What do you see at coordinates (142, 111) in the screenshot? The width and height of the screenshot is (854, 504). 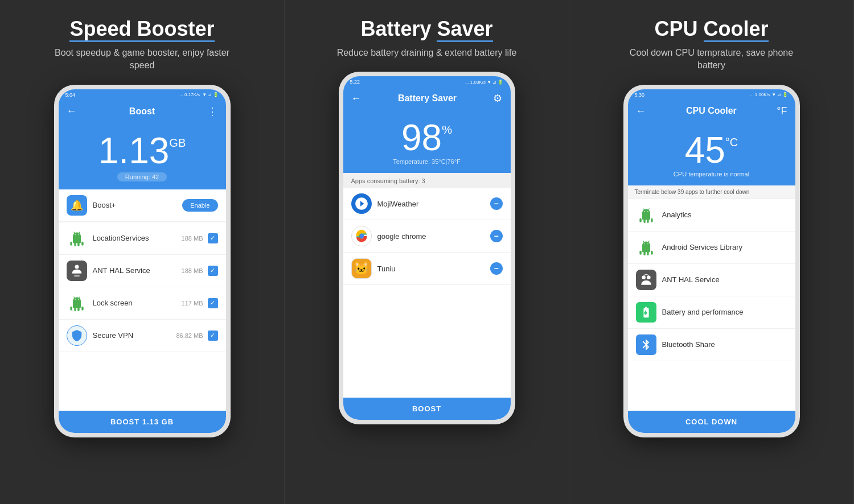 I see `app-title-1: Boost` at bounding box center [142, 111].